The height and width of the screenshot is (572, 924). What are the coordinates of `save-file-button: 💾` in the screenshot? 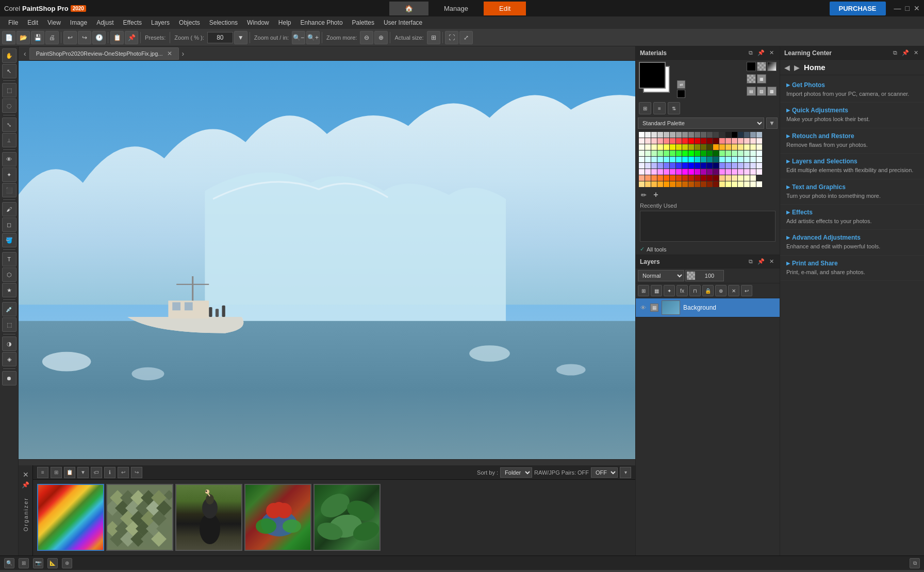 It's located at (38, 38).